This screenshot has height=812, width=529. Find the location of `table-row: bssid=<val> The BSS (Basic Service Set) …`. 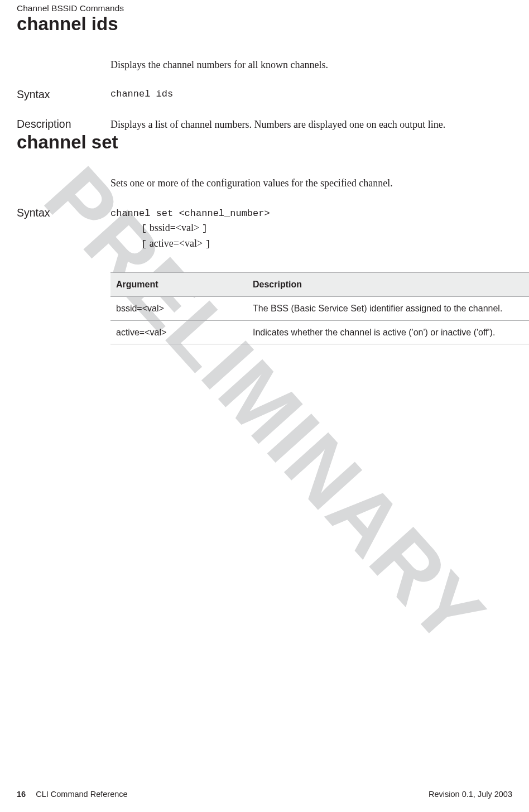

table-row: bssid=<val> The BSS (Basic Service Set) … is located at coordinates (320, 308).